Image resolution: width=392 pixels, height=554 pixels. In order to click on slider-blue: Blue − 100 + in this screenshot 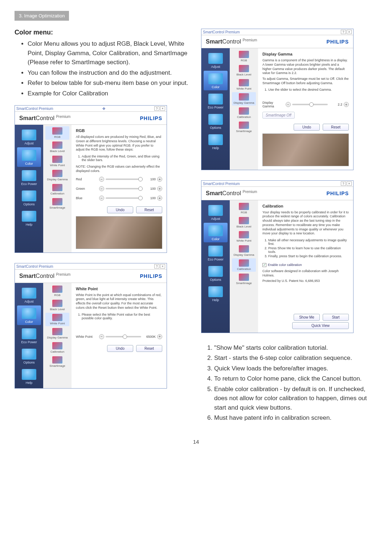, I will do `click(119, 198)`.